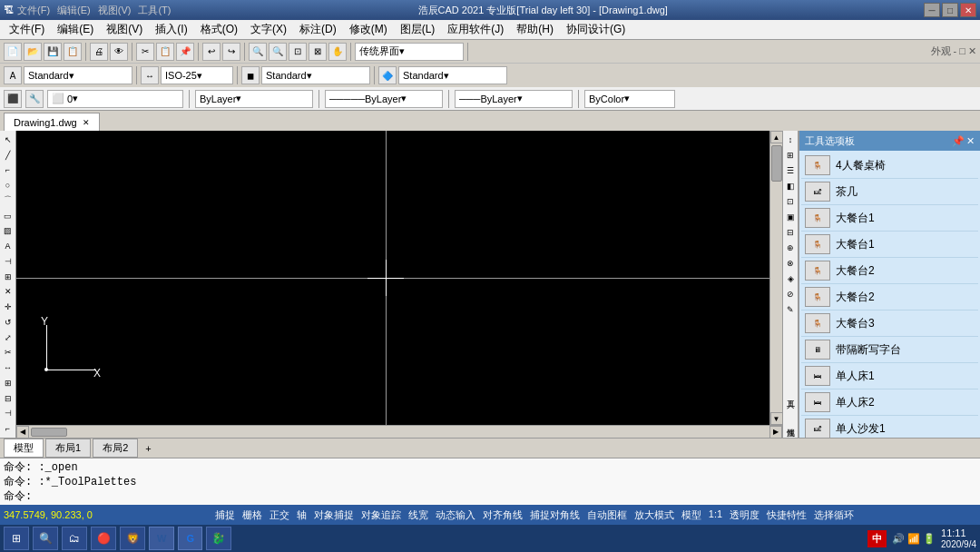 The width and height of the screenshot is (980, 552). What do you see at coordinates (115, 448) in the screenshot?
I see `tab-layout2: 布局2` at bounding box center [115, 448].